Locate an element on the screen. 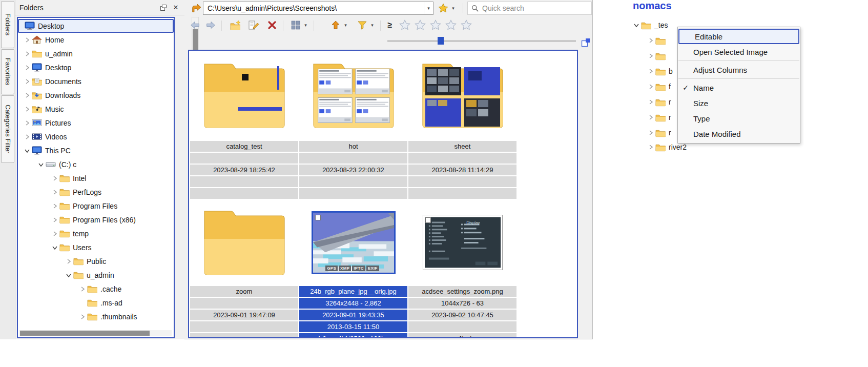 The image size is (868, 367). menu-item-type: Type is located at coordinates (739, 118).